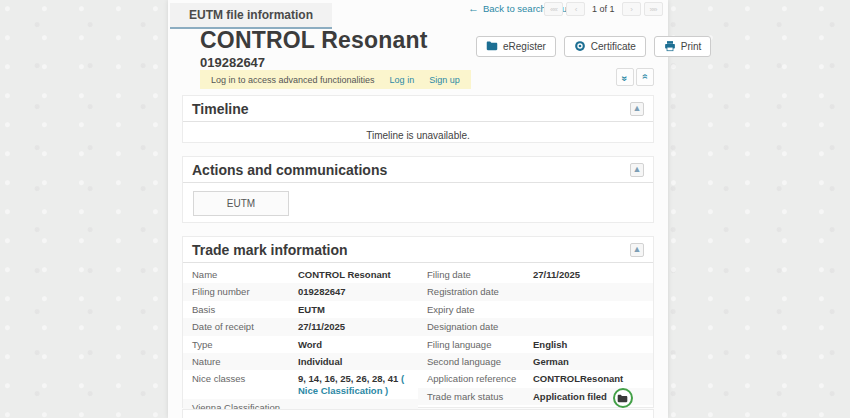 Image resolution: width=850 pixels, height=418 pixels. Describe the element at coordinates (536, 274) in the screenshot. I see `field-row: Filing date27/11/2025` at that location.